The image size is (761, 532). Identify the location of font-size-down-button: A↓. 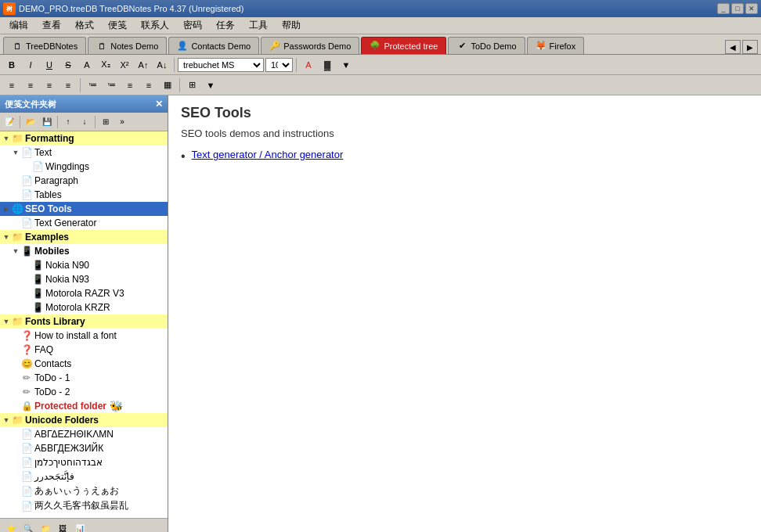
(162, 65).